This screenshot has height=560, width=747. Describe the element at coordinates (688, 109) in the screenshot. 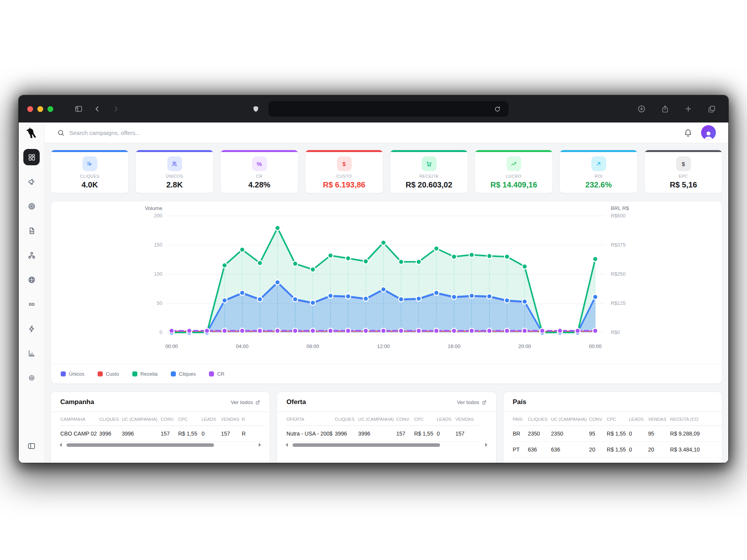

I see `new-tab-icon` at that location.